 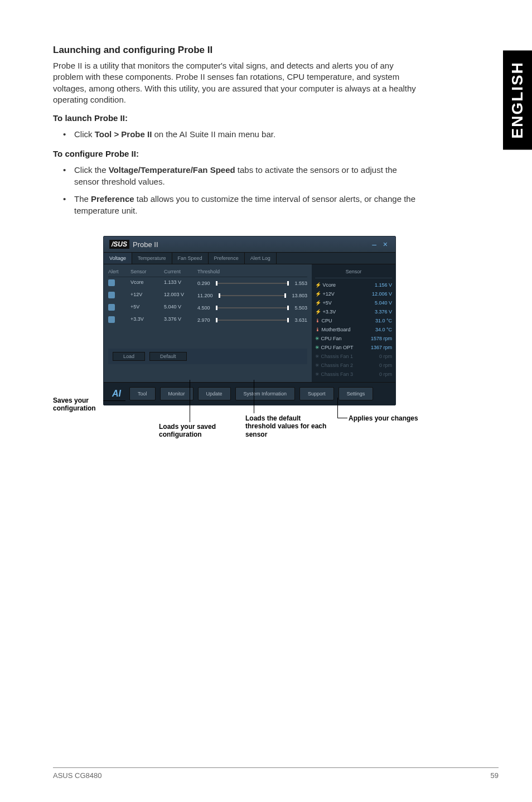 I want to click on sensor-current: 3.376 V, so click(x=181, y=320).